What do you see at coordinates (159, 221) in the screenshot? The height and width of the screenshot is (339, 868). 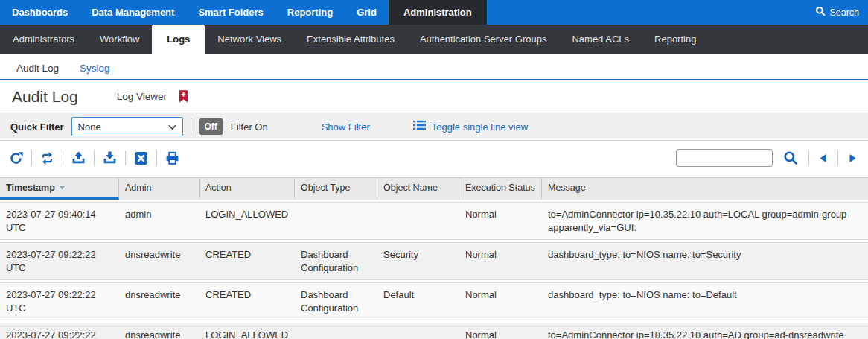 I see `cell-admin: admin` at bounding box center [159, 221].